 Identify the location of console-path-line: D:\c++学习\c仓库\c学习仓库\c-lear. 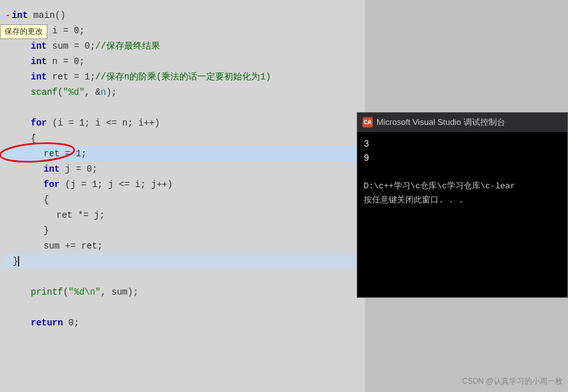
(462, 186).